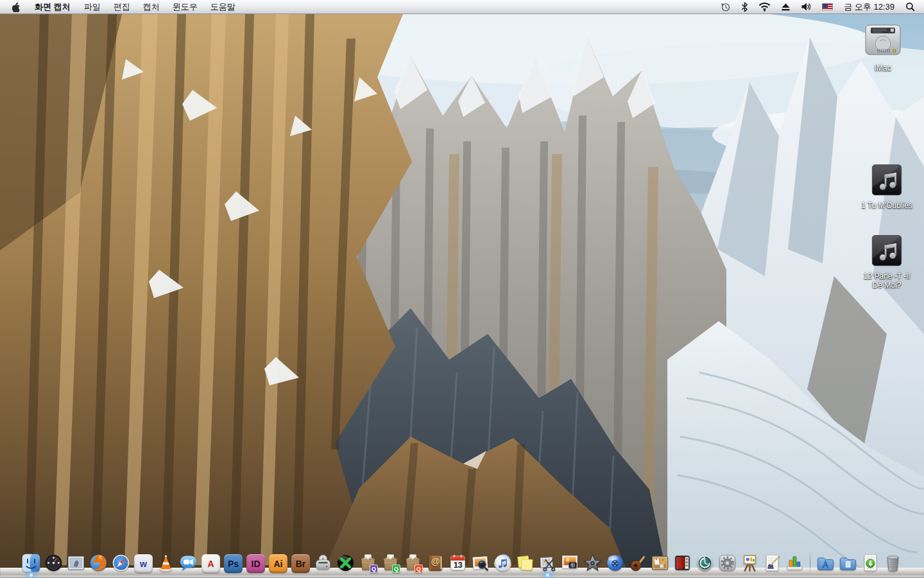  I want to click on bluetooth-menu, so click(744, 6).